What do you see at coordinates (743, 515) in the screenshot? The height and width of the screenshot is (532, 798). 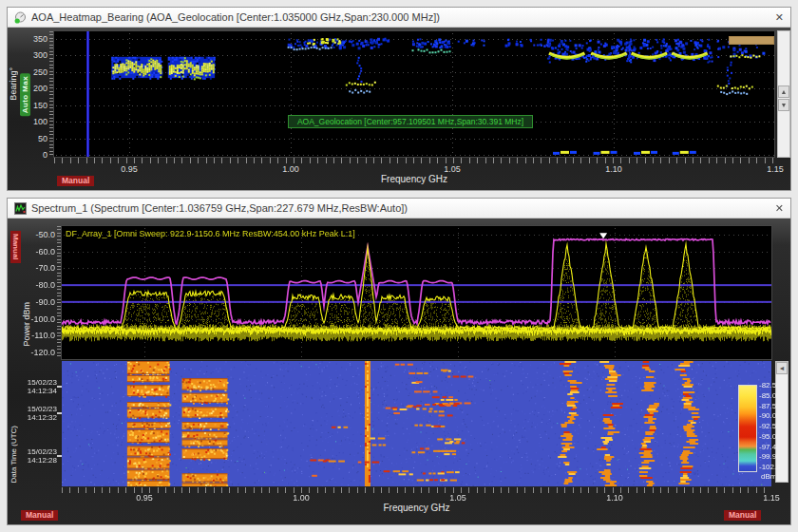 I see `w2-manual-badge-right: Manual` at bounding box center [743, 515].